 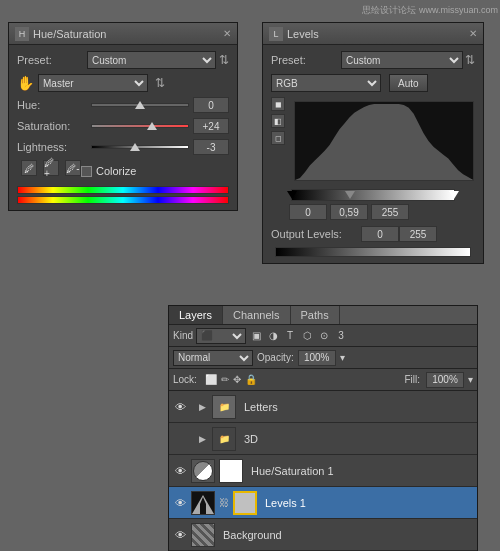 I want to click on saturation-track, so click(x=140, y=126).